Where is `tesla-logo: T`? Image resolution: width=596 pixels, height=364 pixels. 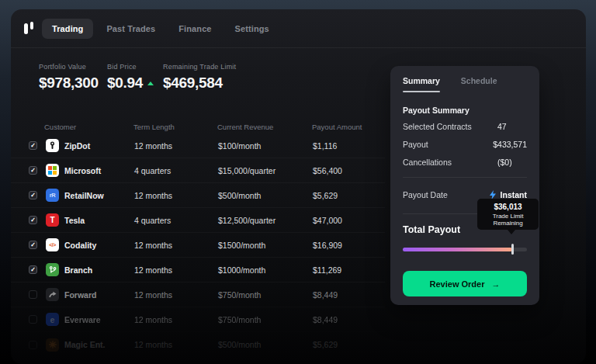 tesla-logo: T is located at coordinates (53, 220).